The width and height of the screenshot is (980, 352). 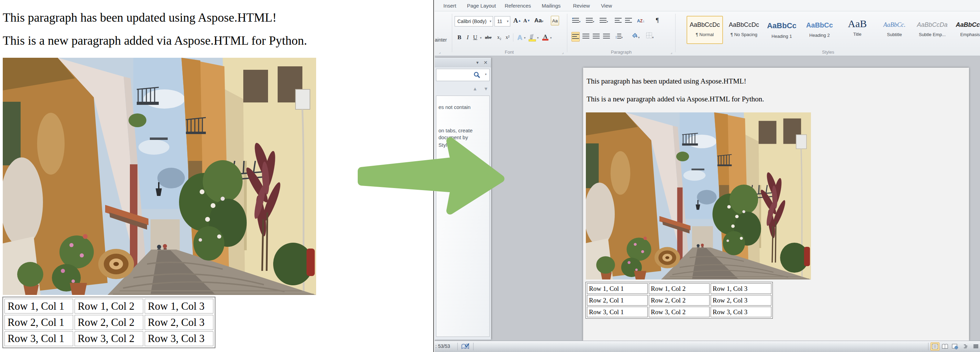 I want to click on table-cell: Row 2, Col 1, so click(x=617, y=300).